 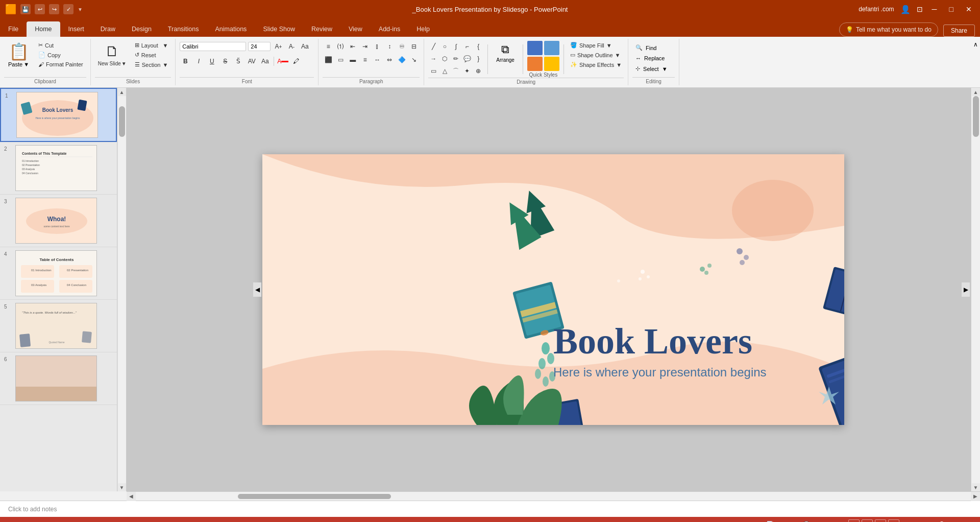 I want to click on canvas-scroll-down: ▼, so click(x=976, y=487).